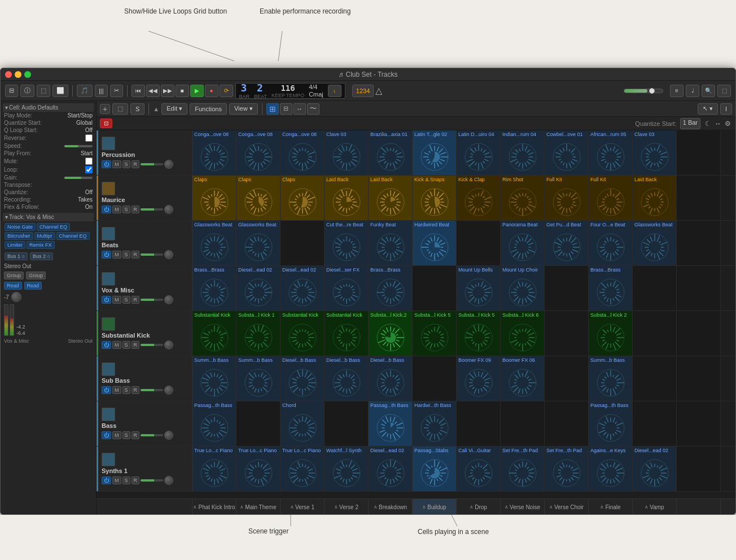 The image size is (736, 560). I want to click on cell-2-1: Glassworks Beat, so click(259, 243).